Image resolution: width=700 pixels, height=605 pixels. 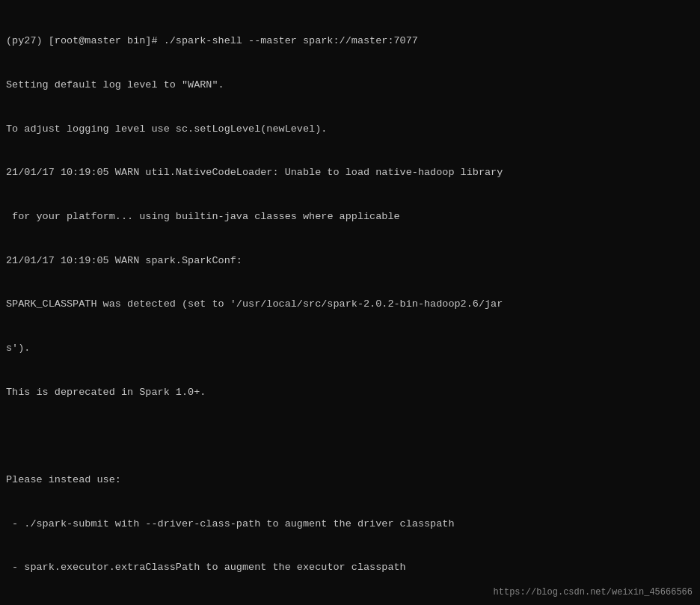 I want to click on line-2: To adjust logging level use sc.setLogLev…, so click(x=350, y=129).